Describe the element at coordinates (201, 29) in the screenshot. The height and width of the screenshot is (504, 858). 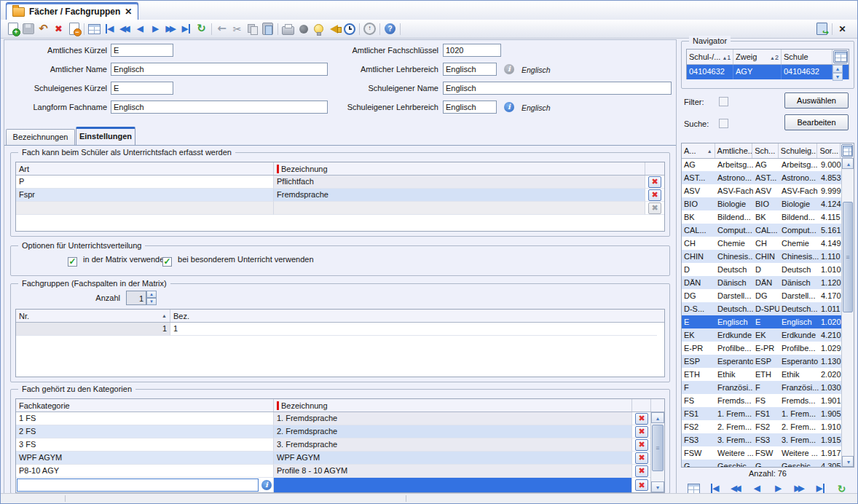
I see `refresh-button` at that location.